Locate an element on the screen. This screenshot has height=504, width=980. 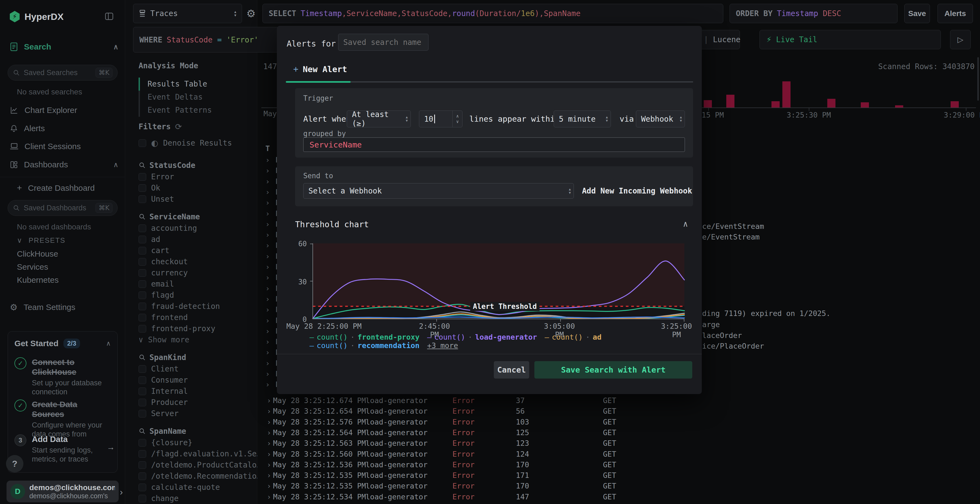
sidebar-item-search: Search ∧ is located at coordinates (30, 47).